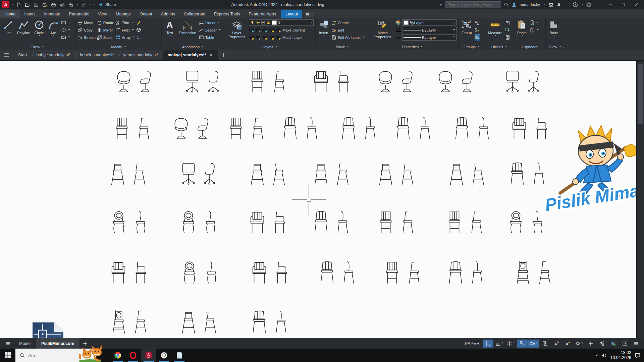 The image size is (644, 362). What do you see at coordinates (545, 344) in the screenshot?
I see `selection-cycling-toggle` at bounding box center [545, 344].